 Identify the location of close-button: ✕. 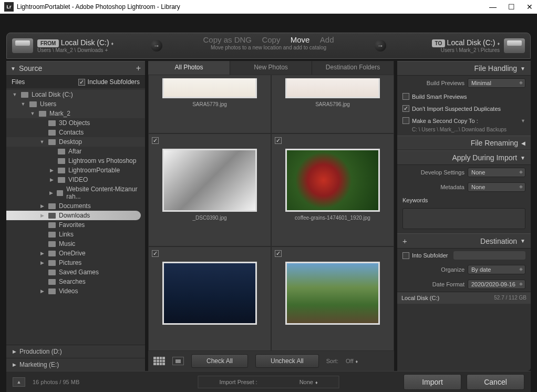
(530, 7).